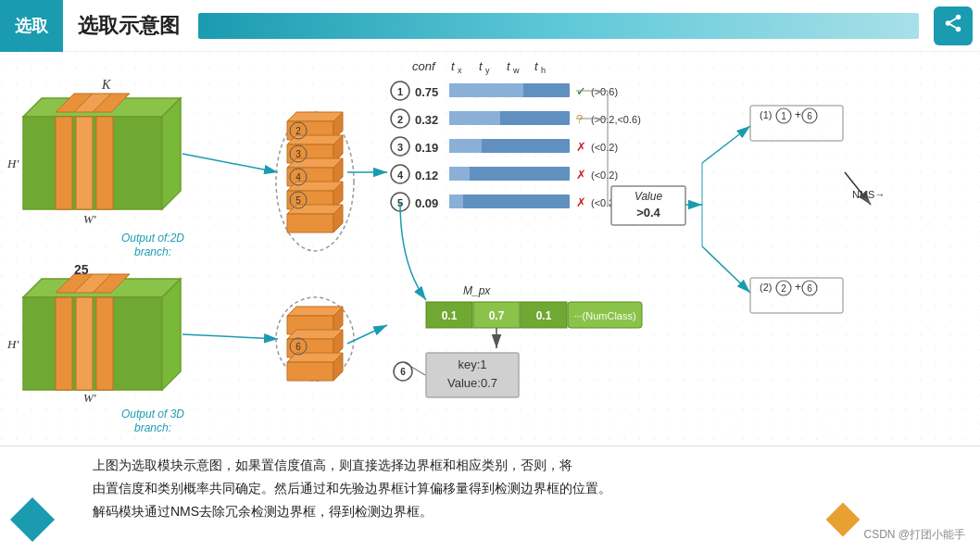 The width and height of the screenshot is (980, 552). Describe the element at coordinates (509, 465) in the screenshot. I see `bottom-text-line1: 上图为选取模块示意图，如果置信度值高，则直接选择边界框和相应类别，否则，将` at that location.